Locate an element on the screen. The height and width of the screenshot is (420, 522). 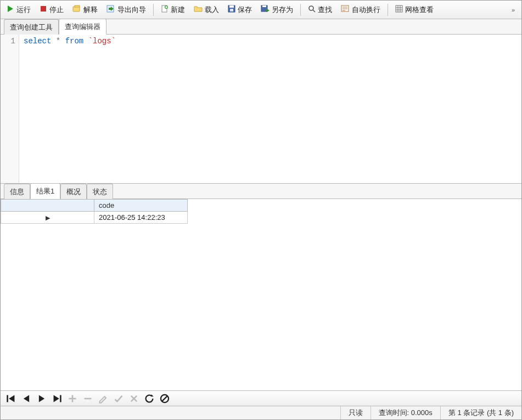
wordwrap-button: 自动换行 is located at coordinates (361, 10).